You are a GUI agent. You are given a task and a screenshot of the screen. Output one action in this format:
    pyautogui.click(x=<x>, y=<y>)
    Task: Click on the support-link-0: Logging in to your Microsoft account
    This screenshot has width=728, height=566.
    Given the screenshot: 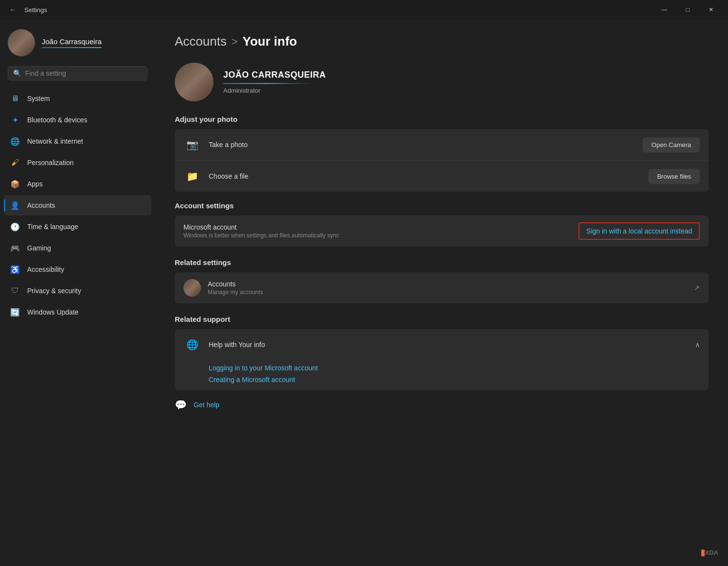 What is the action you would take?
    pyautogui.click(x=454, y=368)
    